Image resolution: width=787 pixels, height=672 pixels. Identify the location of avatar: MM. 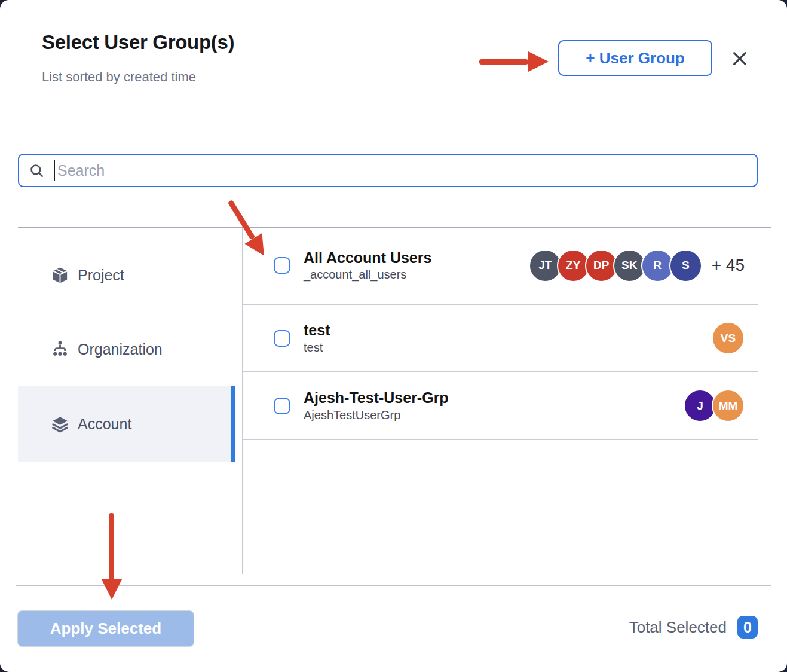
(728, 405).